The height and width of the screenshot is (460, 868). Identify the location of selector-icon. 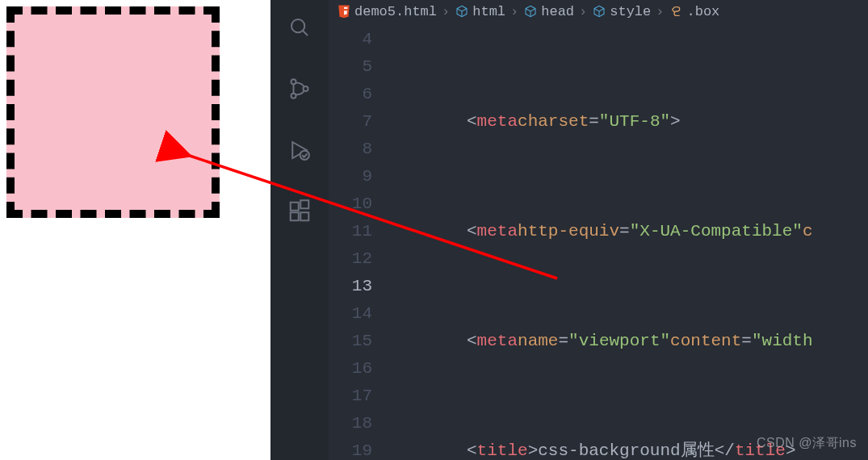
(676, 11).